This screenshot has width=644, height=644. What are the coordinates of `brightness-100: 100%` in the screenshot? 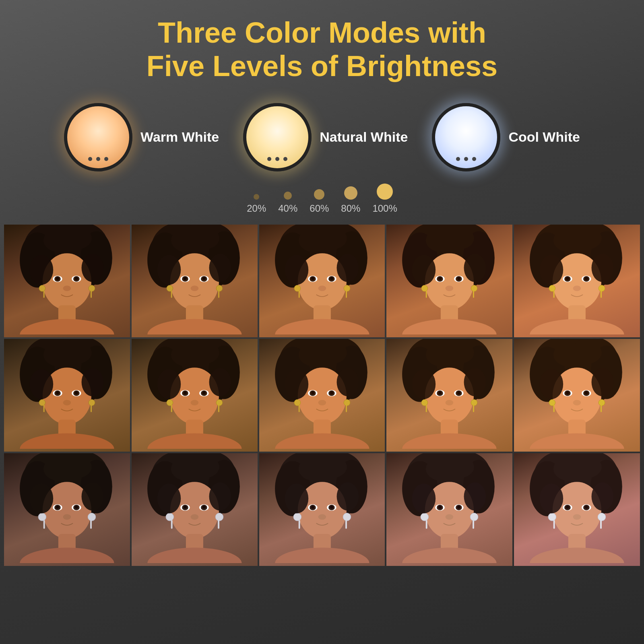 It's located at (385, 199).